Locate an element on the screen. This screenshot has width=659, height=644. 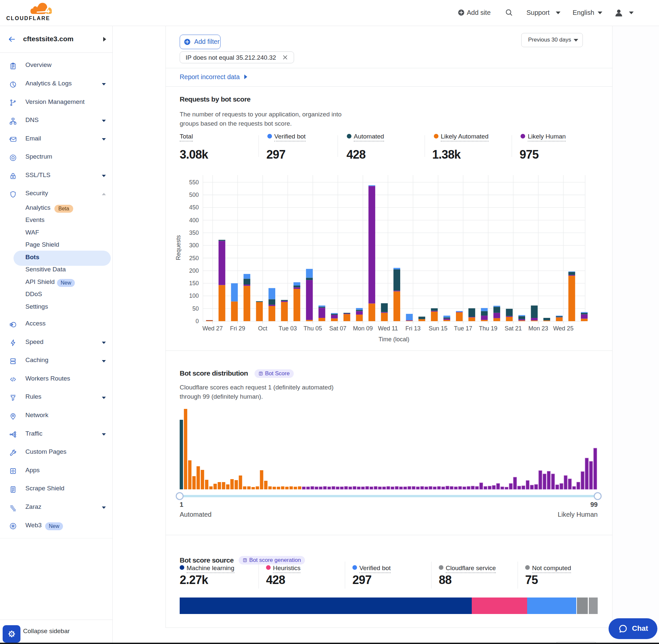
svg-text: Wed 27 is located at coordinates (213, 328).